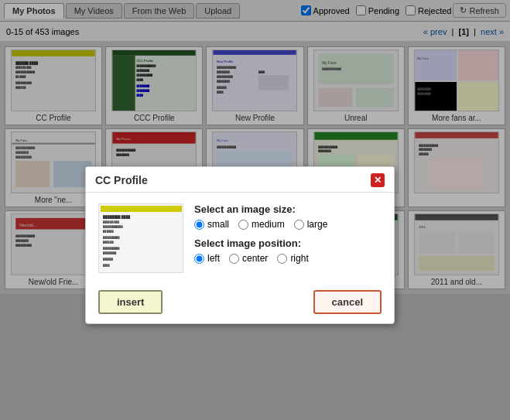  Describe the element at coordinates (268, 224) in the screenshot. I see `size-medium-label: medium` at that location.